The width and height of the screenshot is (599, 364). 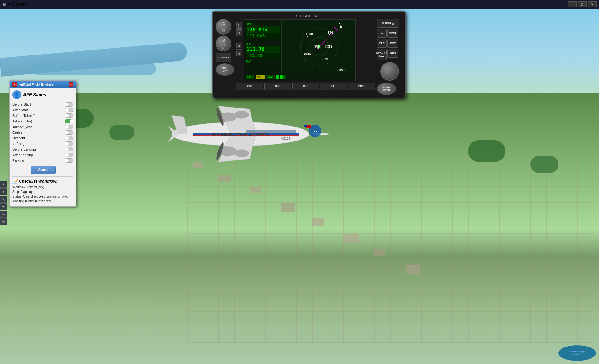 What do you see at coordinates (382, 55) in the screenshot?
I see `gps-default-nav-btn: DEFAULTNAV` at bounding box center [382, 55].